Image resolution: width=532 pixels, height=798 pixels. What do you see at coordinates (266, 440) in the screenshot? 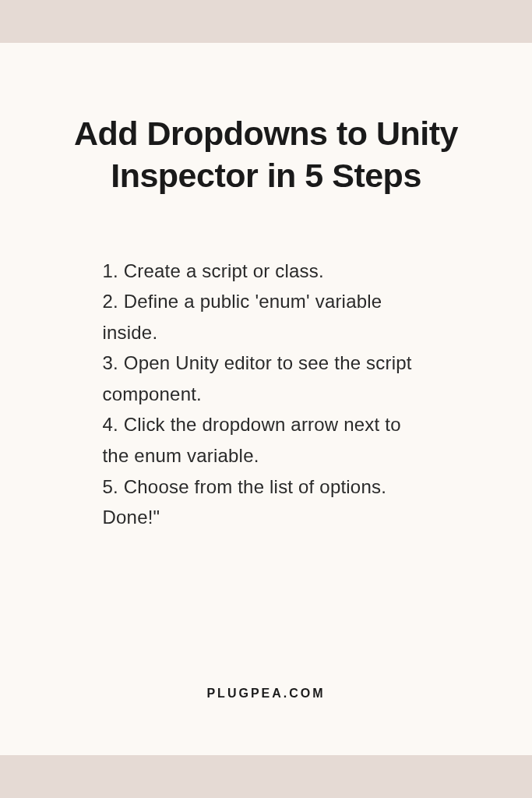
I see `step-item: 4. Click the dropdown arrow next to the …` at bounding box center [266, 440].